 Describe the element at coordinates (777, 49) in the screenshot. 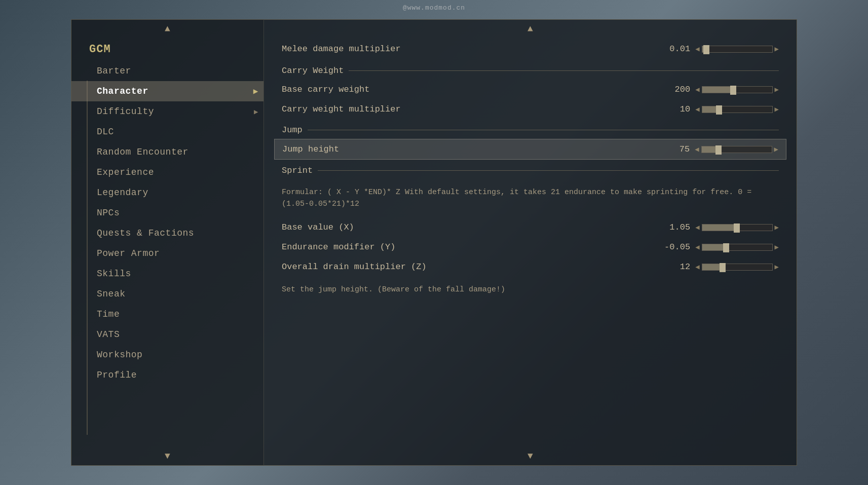

I see `melee-damage-slider-right: ▶` at that location.